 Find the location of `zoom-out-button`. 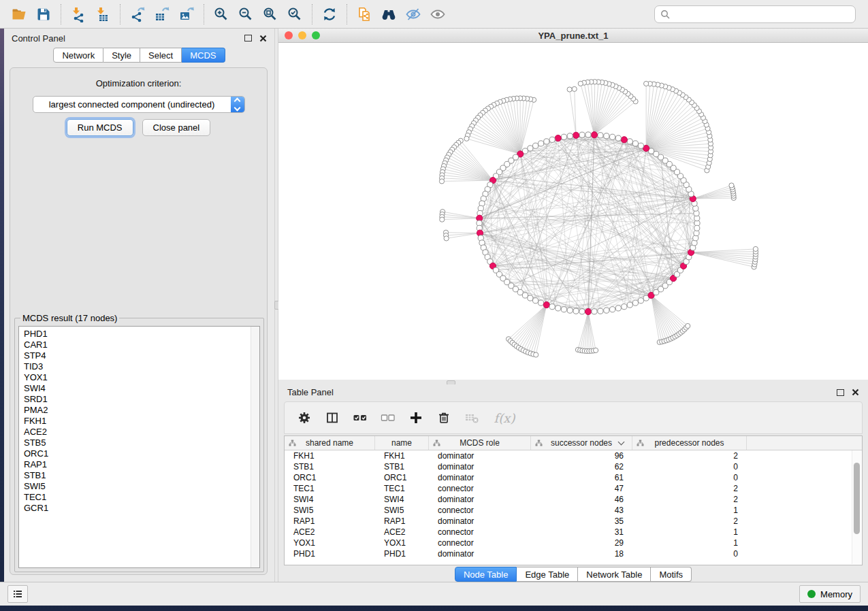

zoom-out-button is located at coordinates (246, 14).